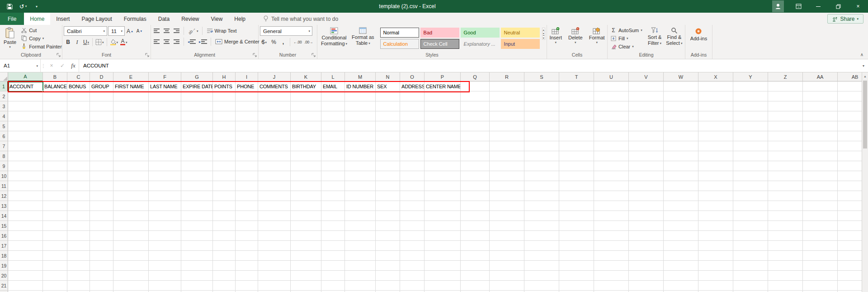 Image resolution: width=868 pixels, height=292 pixels. I want to click on cell-C7, so click(79, 146).